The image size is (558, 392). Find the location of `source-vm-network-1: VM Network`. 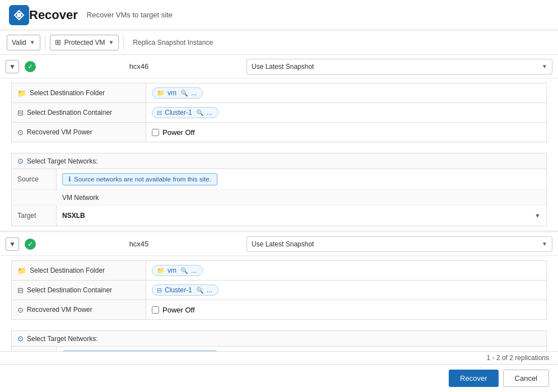

source-vm-network-1: VM Network is located at coordinates (301, 198).